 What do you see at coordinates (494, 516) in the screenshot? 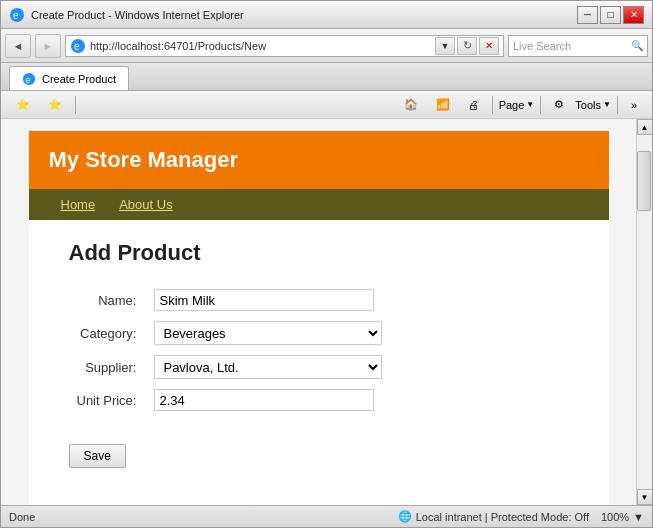
I see `status-zone: 🌐 Local intranet | Protected Mode: Off` at bounding box center [494, 516].